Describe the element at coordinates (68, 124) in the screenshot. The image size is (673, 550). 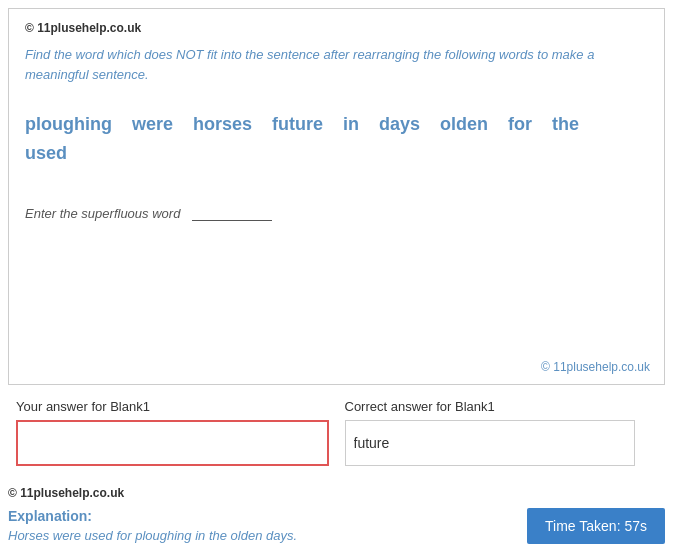
I see `word-item: ploughing` at that location.